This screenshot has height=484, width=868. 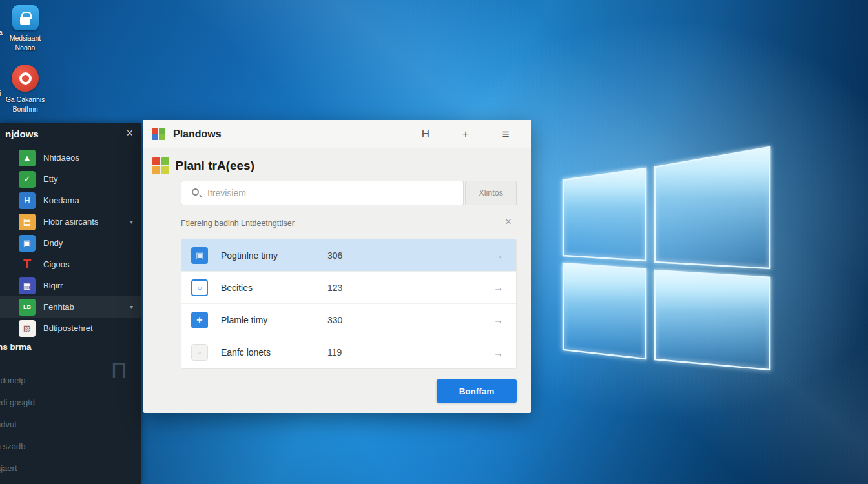 I want to click on clipped-label-fragment: i, so click(x=0, y=93).